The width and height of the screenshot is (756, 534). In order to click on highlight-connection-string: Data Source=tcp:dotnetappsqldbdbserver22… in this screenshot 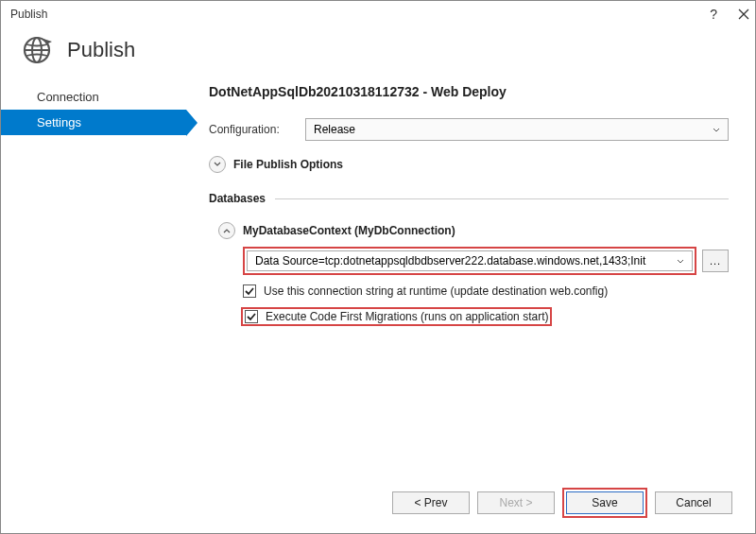, I will do `click(470, 261)`.